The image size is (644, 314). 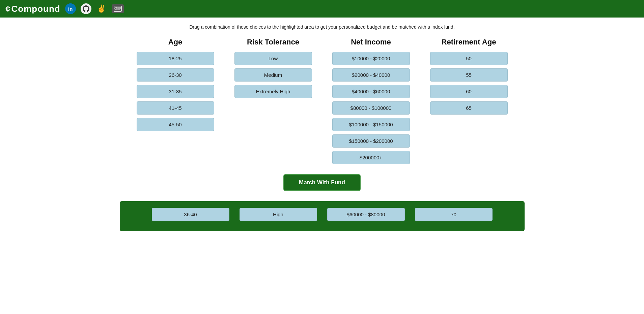 I want to click on drop-zone-container: 36-40 High $60000 - $80000 70, so click(x=322, y=216).